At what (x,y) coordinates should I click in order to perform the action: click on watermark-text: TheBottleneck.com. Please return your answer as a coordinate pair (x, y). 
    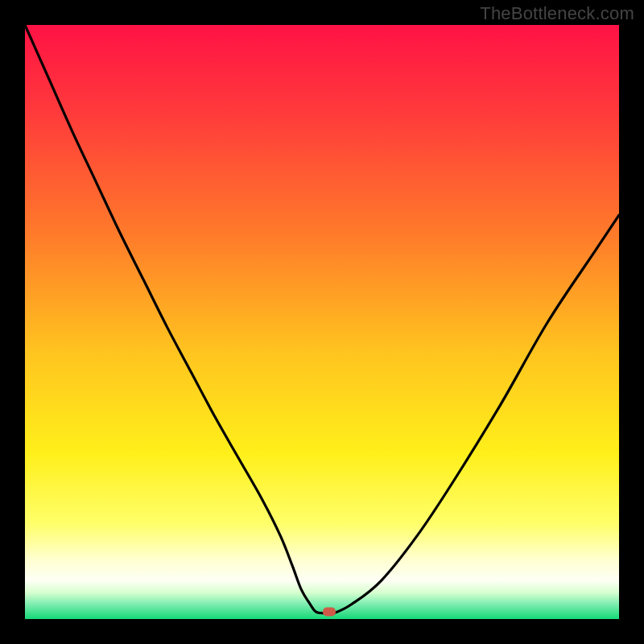
    Looking at the image, I should click on (557, 14).